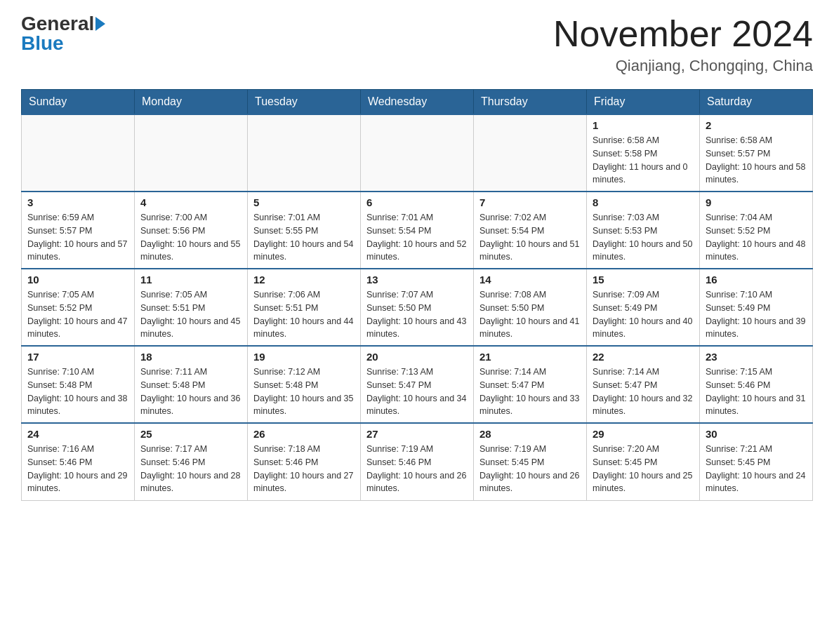 The image size is (834, 644). What do you see at coordinates (78, 202) in the screenshot?
I see `day-number: 3` at bounding box center [78, 202].